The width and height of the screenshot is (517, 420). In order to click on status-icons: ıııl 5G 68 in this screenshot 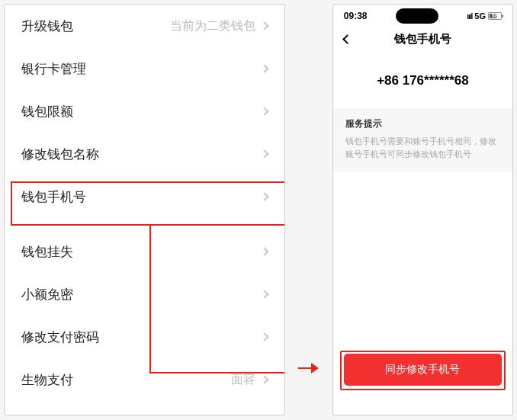, I will do `click(484, 16)`.